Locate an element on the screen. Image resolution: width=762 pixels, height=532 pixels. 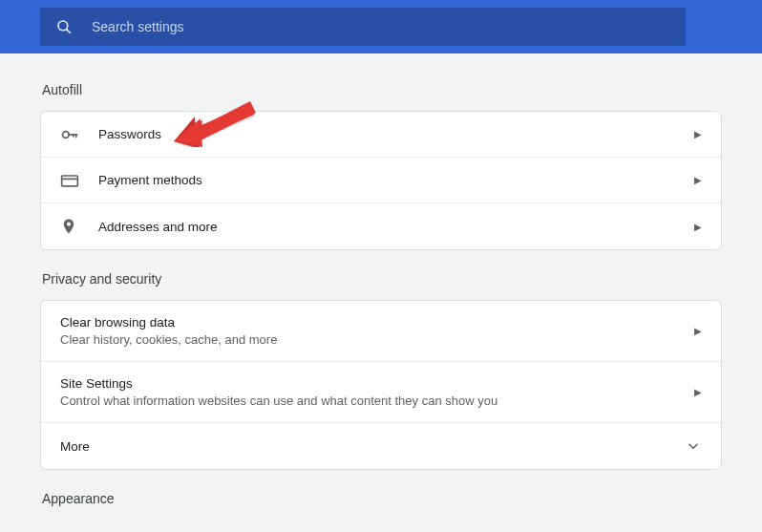
section-title-privacy: Privacy and security is located at coordinates (381, 279).